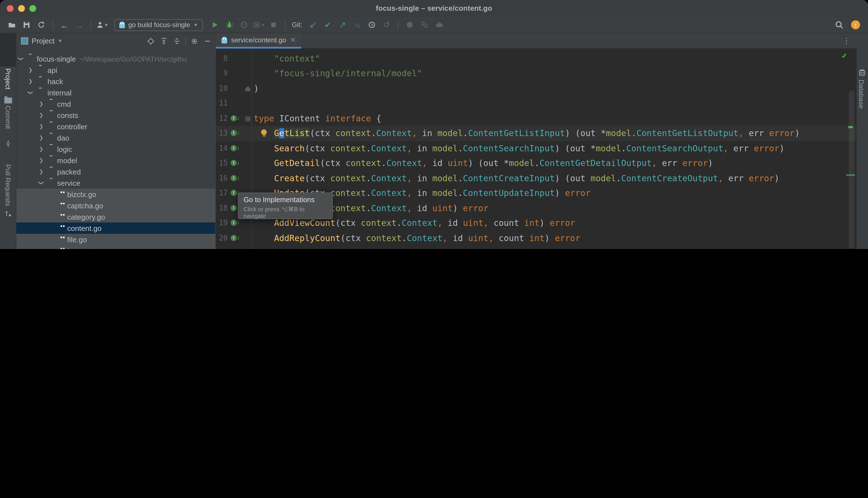 Image resolution: width=868 pixels, height=498 pixels. What do you see at coordinates (862, 73) in the screenshot?
I see `database-icon` at bounding box center [862, 73].